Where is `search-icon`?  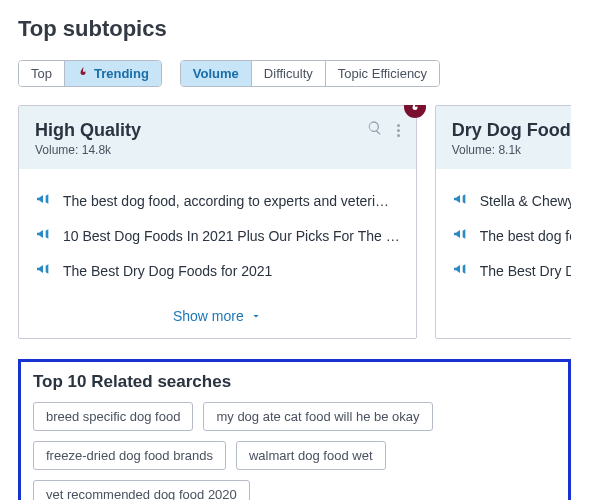 search-icon is located at coordinates (375, 130).